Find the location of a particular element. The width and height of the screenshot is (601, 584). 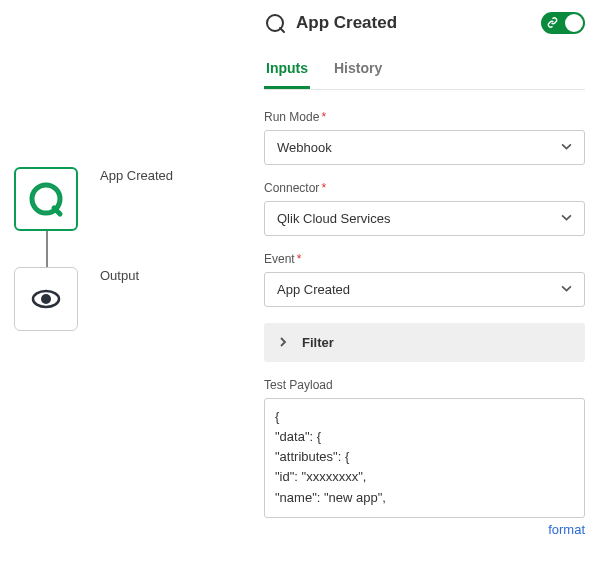

run-mode-value: Webhook is located at coordinates (304, 148).